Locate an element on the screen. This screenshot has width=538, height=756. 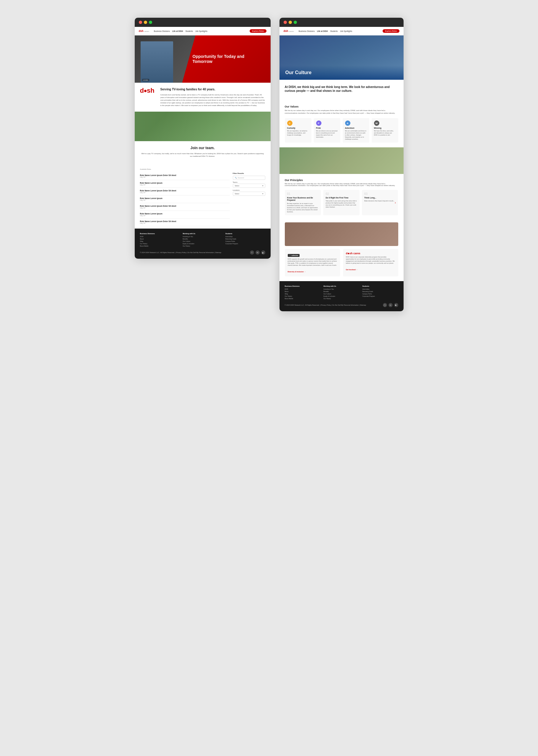
principle-number: 01 is located at coordinates (303, 194).